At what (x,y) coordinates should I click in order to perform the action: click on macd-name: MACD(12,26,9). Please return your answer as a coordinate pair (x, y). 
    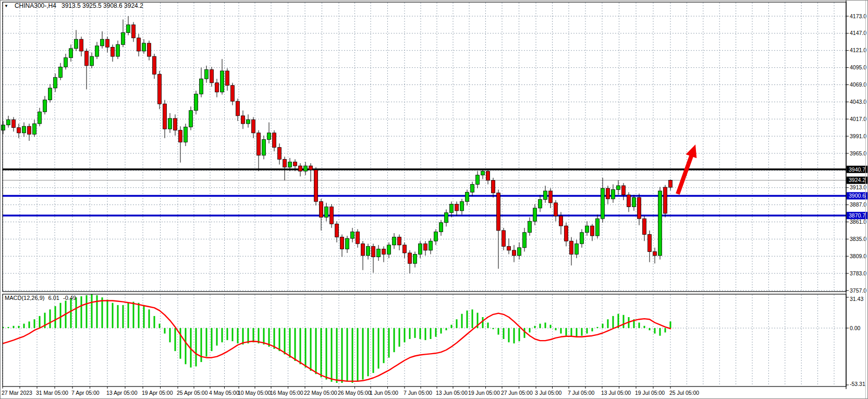
    Looking at the image, I should click on (25, 298).